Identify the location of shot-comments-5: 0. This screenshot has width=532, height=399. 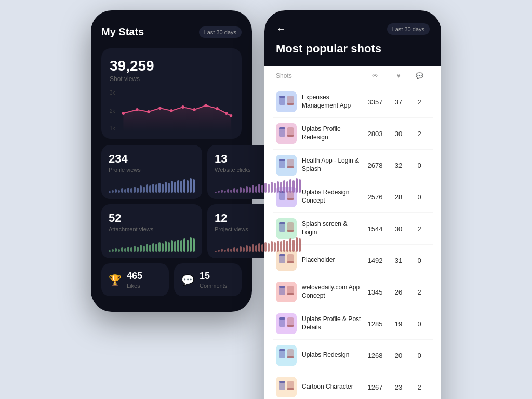
(419, 261).